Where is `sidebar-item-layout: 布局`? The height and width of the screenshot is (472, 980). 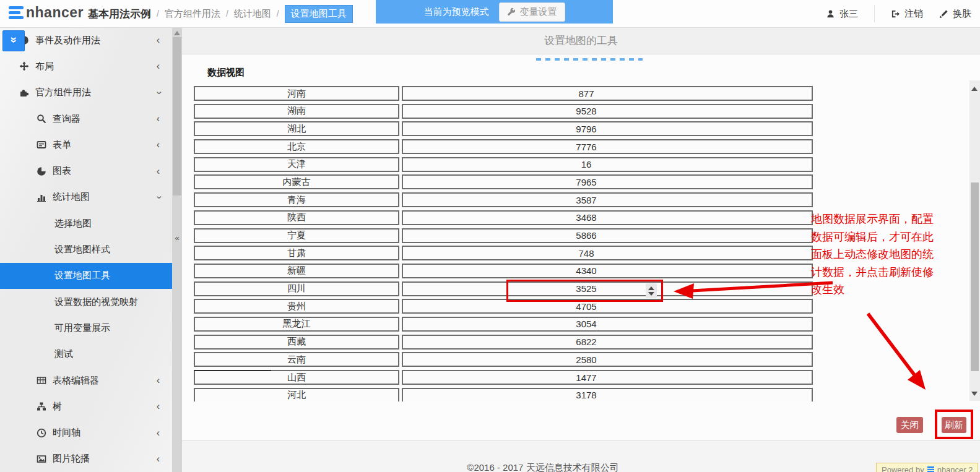
sidebar-item-layout: 布局 is located at coordinates (86, 66).